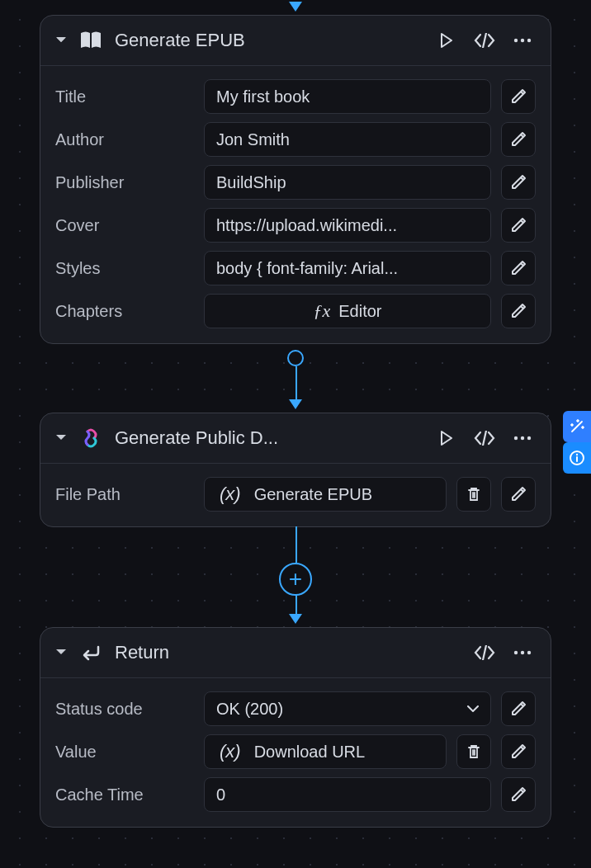 The image size is (591, 868). What do you see at coordinates (296, 757) in the screenshot?
I see `fields: Status code OK (200) Value (x) Download …` at bounding box center [296, 757].